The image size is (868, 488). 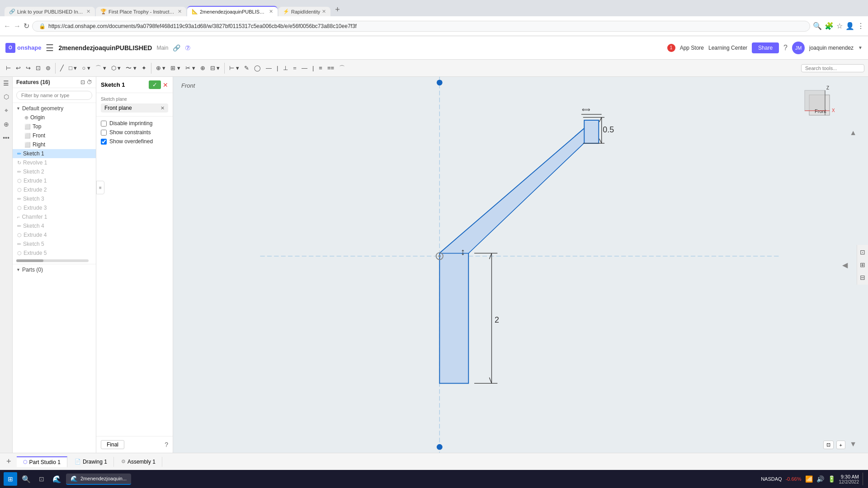 I want to click on tool-rect: □ ▾, so click(x=73, y=68).